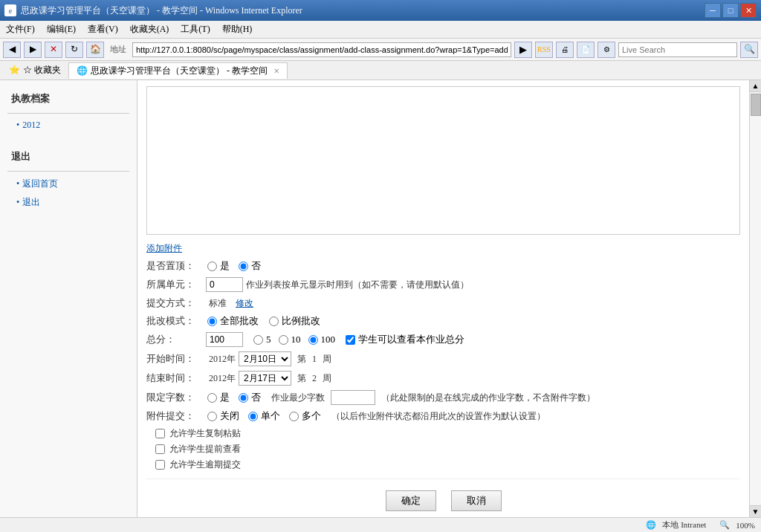 The width and height of the screenshot is (761, 532). Describe the element at coordinates (213, 266) in the screenshot. I see `top-pin-yes-radio` at that location.